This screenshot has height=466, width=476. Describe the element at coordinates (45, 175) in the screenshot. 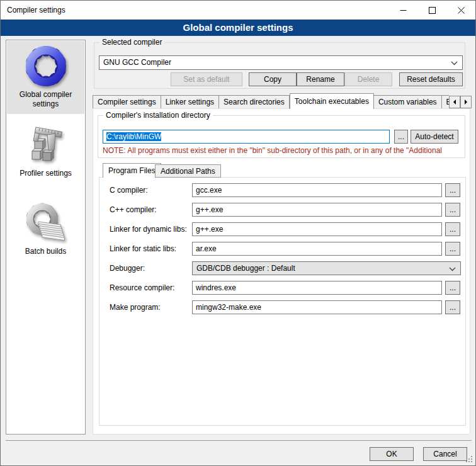

I see `sidebar-item-label: Profiler settings` at that location.